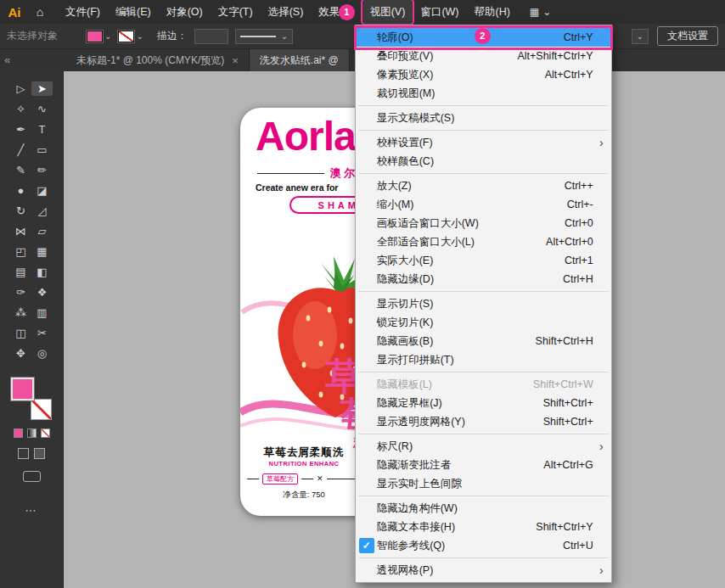 Image resolution: width=725 pixels, height=588 pixels. What do you see at coordinates (42, 333) in the screenshot?
I see `tool-slice: ✂` at bounding box center [42, 333].